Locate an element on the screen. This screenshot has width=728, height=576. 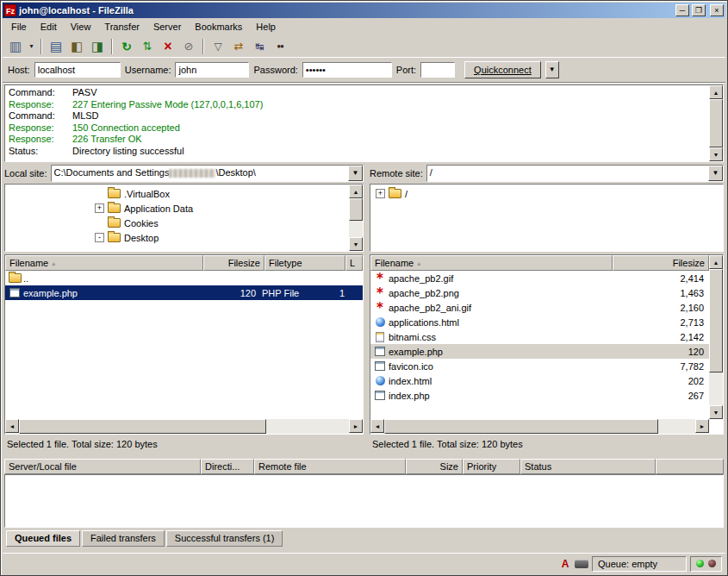
local-list-hscrollbar: ◄ ► is located at coordinates (184, 426).